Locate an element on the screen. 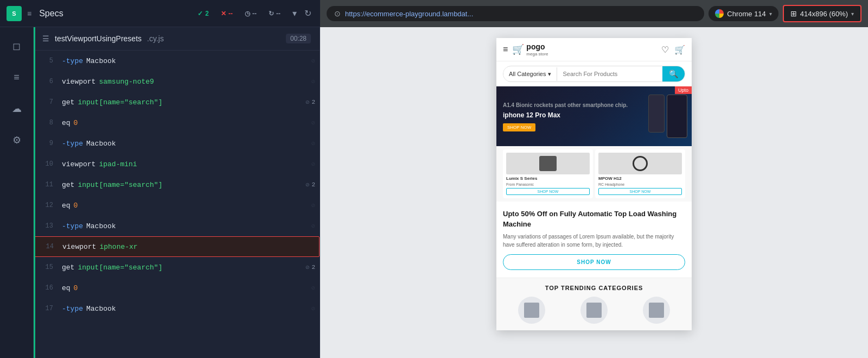  sidebar-icon-list: ≡ is located at coordinates (16, 77).